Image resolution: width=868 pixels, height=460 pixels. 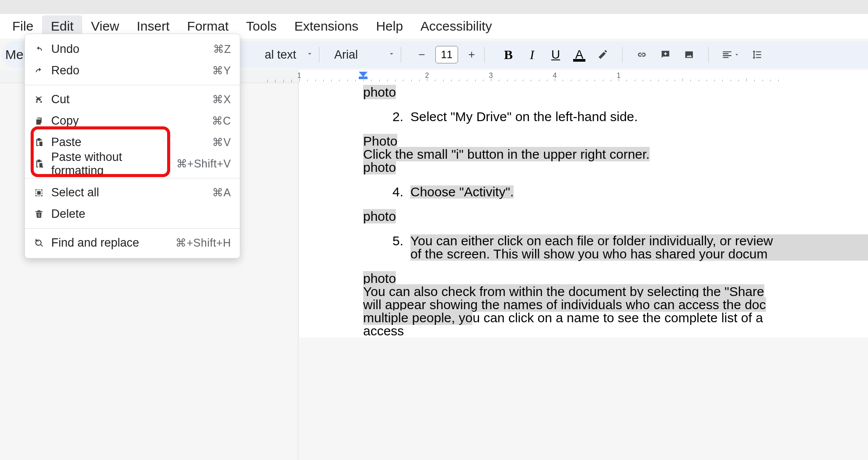 I want to click on list-text: Choose "Activity"., so click(x=462, y=192).